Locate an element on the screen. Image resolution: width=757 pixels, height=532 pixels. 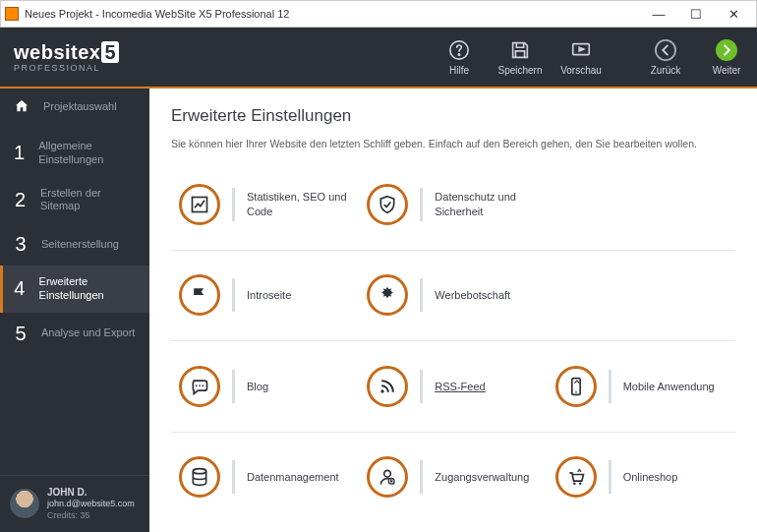
tile-label: Zugangsverwaltung is located at coordinates (482, 477).